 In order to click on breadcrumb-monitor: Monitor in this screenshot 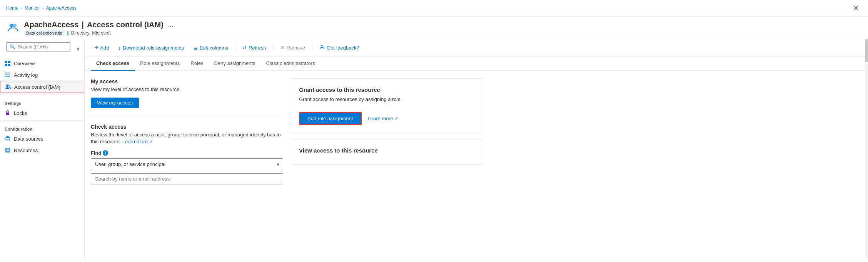, I will do `click(32, 8)`.